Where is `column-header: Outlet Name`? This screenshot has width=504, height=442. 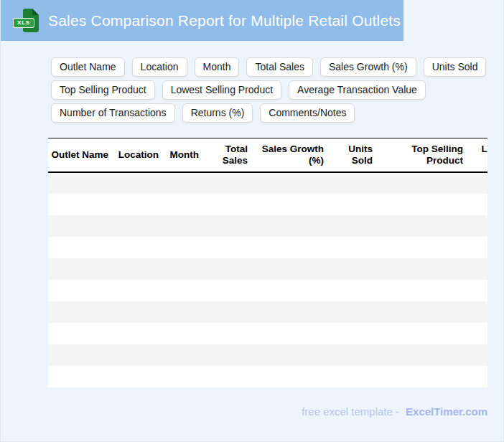
column-header: Outlet Name is located at coordinates (80, 155).